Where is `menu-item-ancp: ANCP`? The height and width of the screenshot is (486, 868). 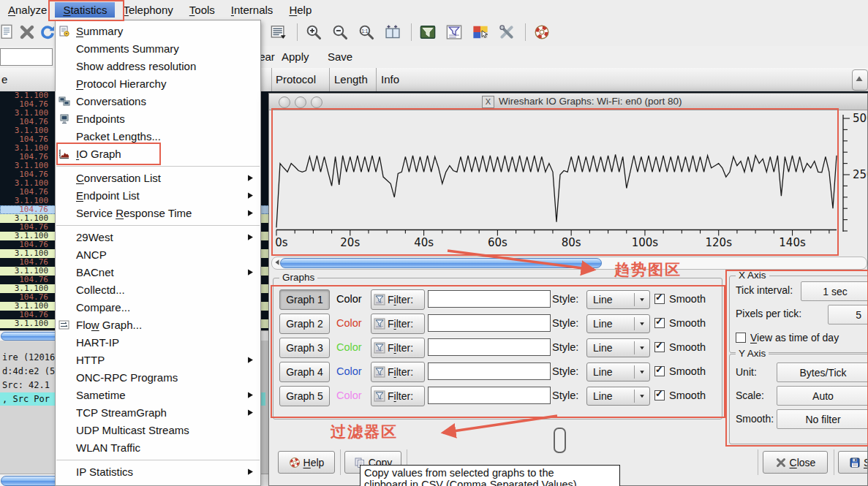
menu-item-ancp: ANCP is located at coordinates (158, 255).